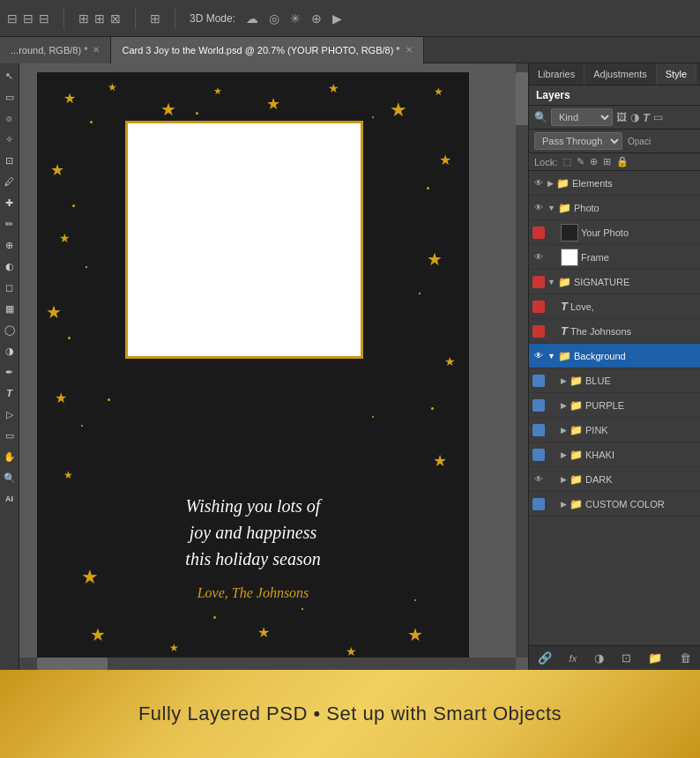  I want to click on mask-icon: ⊡, so click(626, 658).